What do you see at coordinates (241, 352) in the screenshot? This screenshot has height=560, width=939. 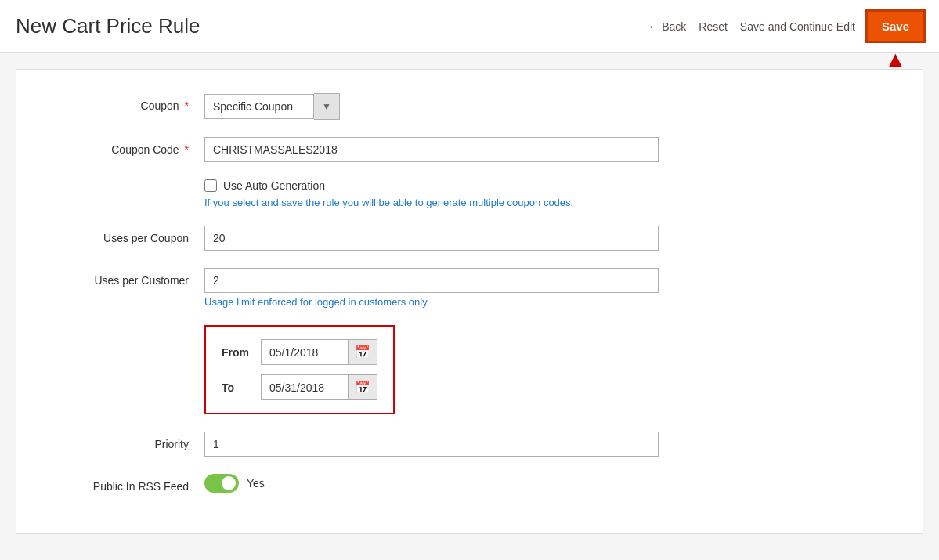 I see `from-label: From` at bounding box center [241, 352].